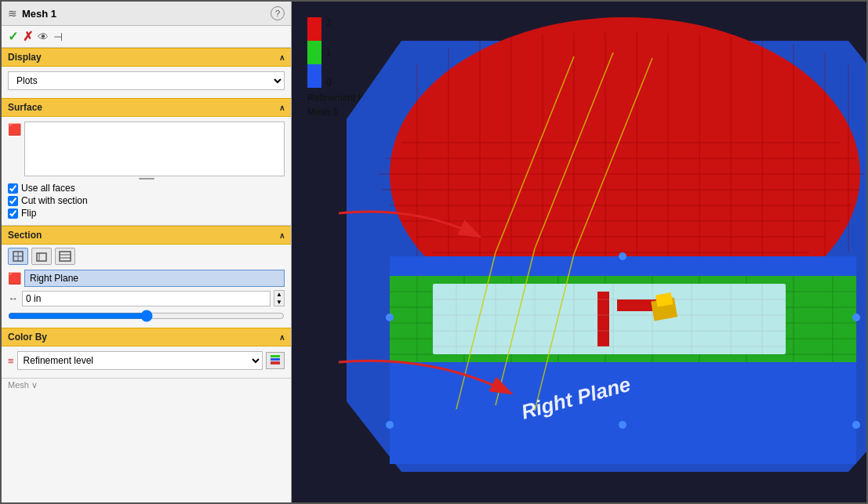 This screenshot has height=504, width=868. I want to click on legend-green, so click(314, 53).